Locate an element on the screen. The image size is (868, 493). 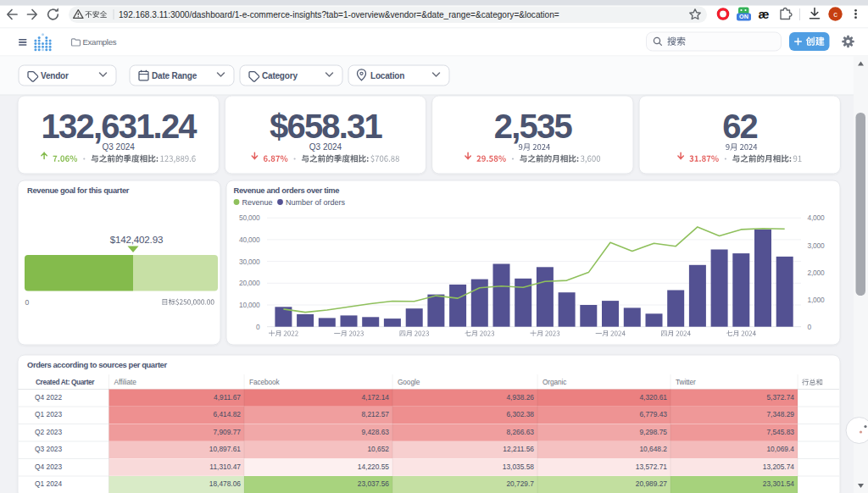
svg-text: Revenue and orders over time is located at coordinates (287, 190).